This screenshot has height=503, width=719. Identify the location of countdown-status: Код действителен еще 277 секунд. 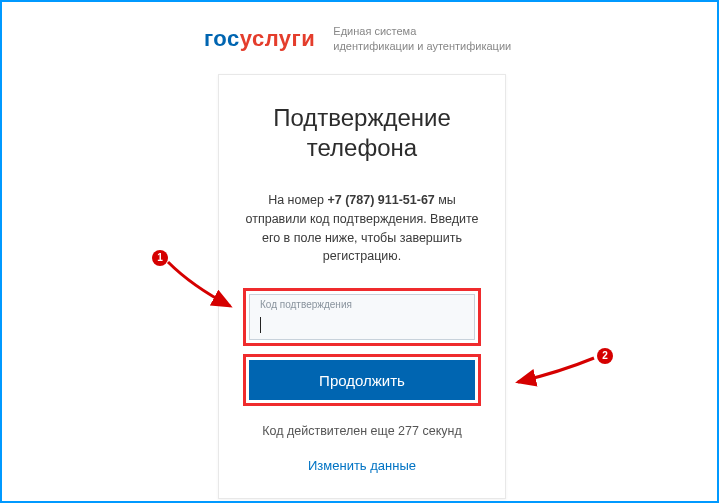
(362, 431).